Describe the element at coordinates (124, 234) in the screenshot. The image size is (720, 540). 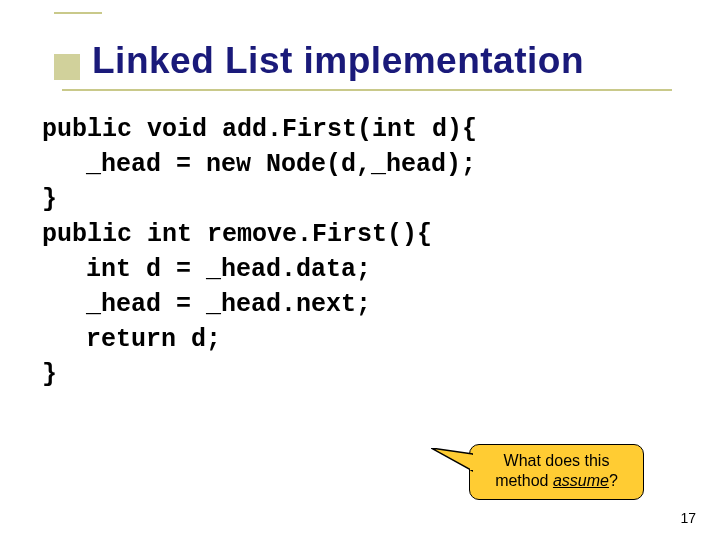
I see `code-line-4-kw: public int` at that location.